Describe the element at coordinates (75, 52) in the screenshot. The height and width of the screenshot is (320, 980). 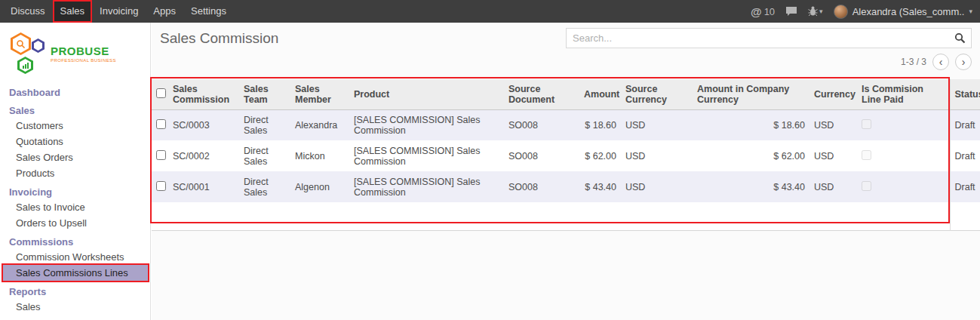
I see `probuse-logo: PROBUSE PROFESSIONAL BUSINESS` at that location.